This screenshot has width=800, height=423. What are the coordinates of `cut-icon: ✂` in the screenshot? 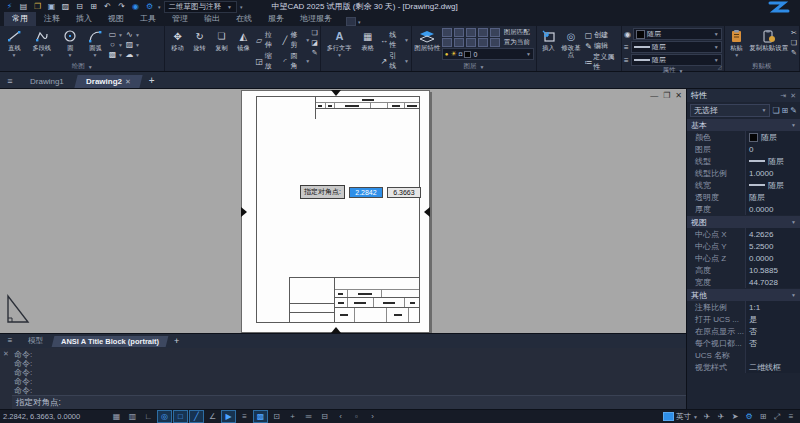 It's located at (794, 33).